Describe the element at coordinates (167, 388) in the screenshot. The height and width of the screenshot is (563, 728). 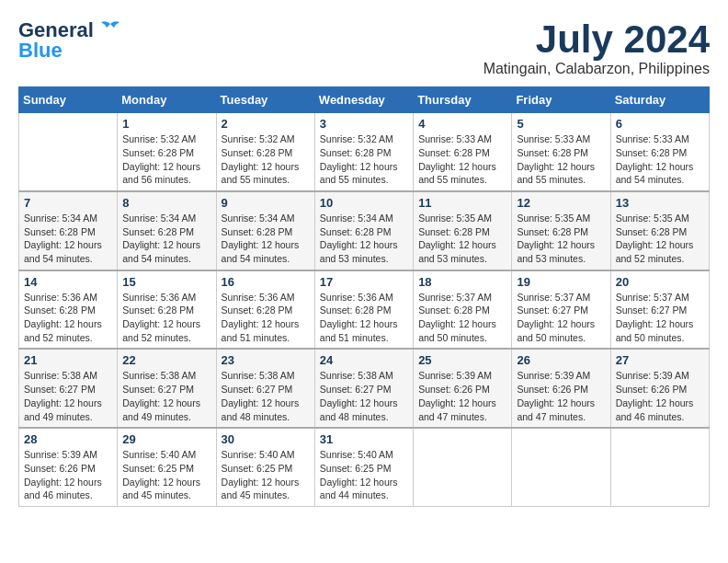
I see `calendar-cell: 22Sunrise: 5:38 AMSunset: 6:27 PMDayligh…` at that location.